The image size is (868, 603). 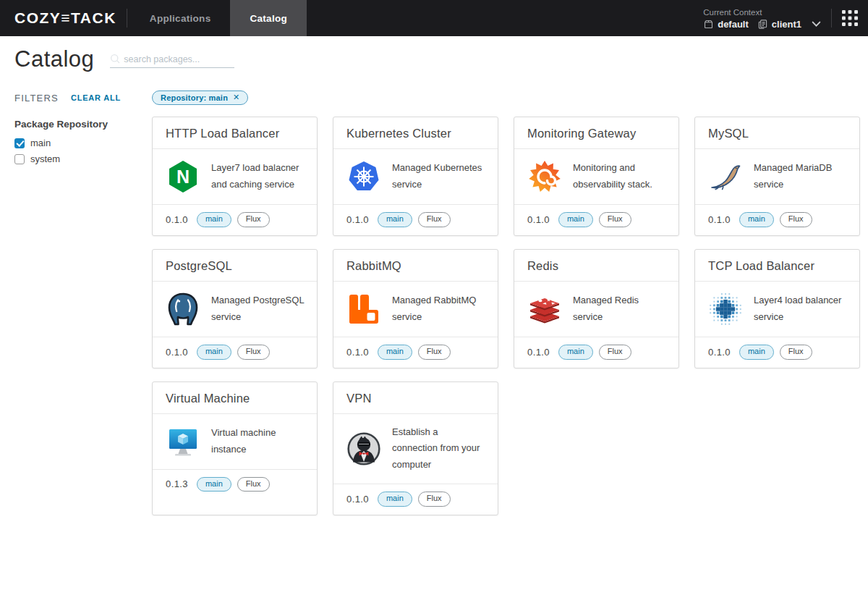 I want to click on card-title: Redis, so click(x=596, y=265).